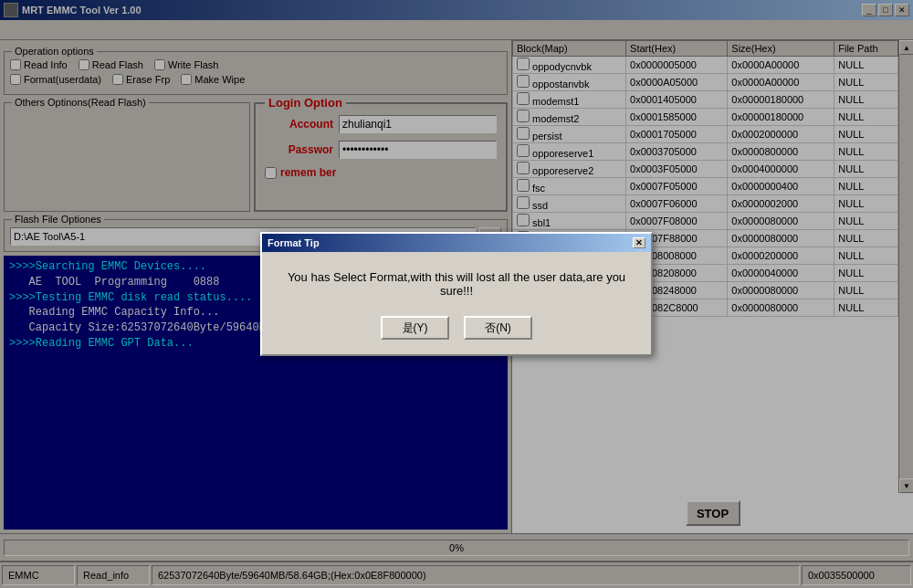 This screenshot has height=588, width=913. I want to click on modal-title-bar: Format Tip ✕, so click(456, 243).